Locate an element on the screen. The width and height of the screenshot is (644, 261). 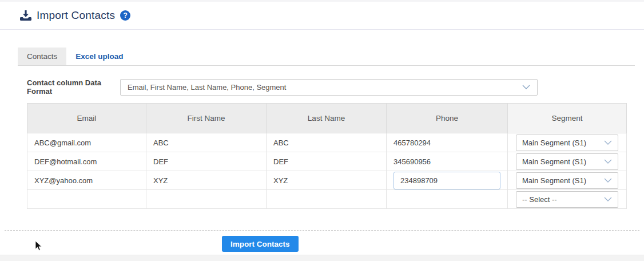
first-name-cell: XYZ is located at coordinates (206, 181).